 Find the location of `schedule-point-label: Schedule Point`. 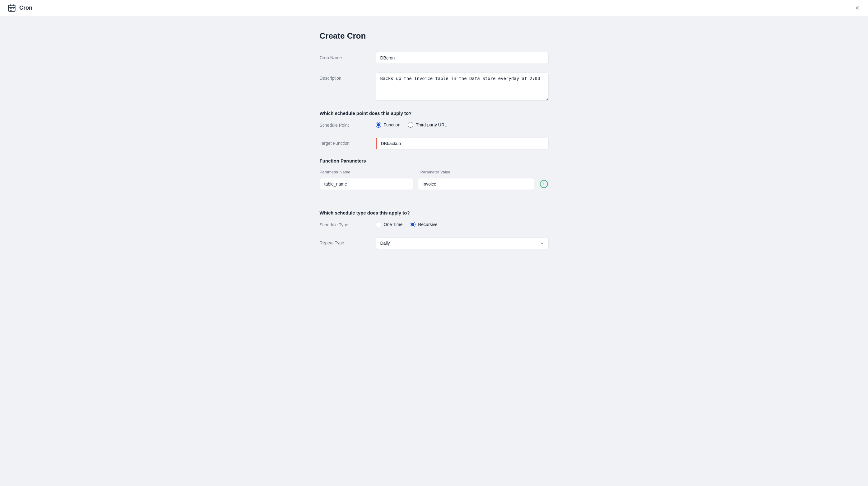

schedule-point-label: Schedule Point is located at coordinates (348, 125).